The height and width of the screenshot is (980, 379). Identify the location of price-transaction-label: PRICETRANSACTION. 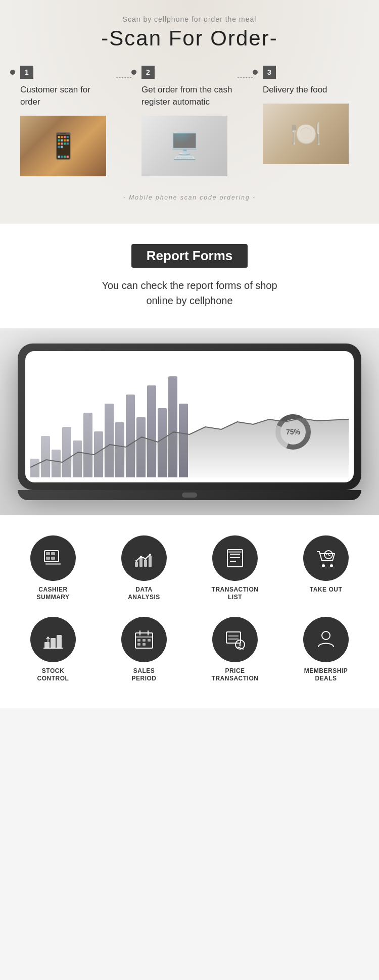
(235, 675).